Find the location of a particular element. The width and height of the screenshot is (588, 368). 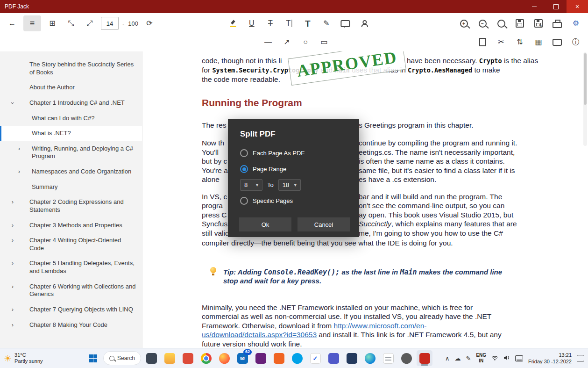

line-tool-button: — is located at coordinates (268, 42).